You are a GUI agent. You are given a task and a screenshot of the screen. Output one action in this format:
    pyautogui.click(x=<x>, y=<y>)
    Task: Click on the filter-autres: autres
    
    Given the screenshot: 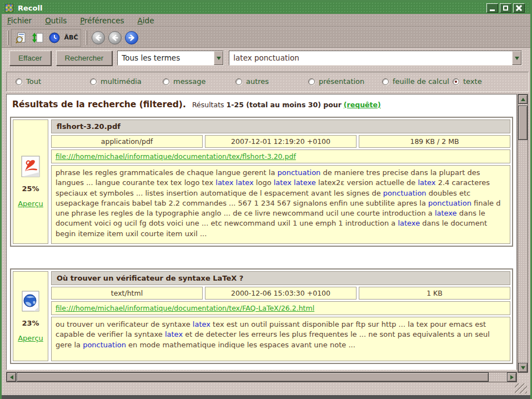 What is the action you would take?
    pyautogui.click(x=252, y=81)
    